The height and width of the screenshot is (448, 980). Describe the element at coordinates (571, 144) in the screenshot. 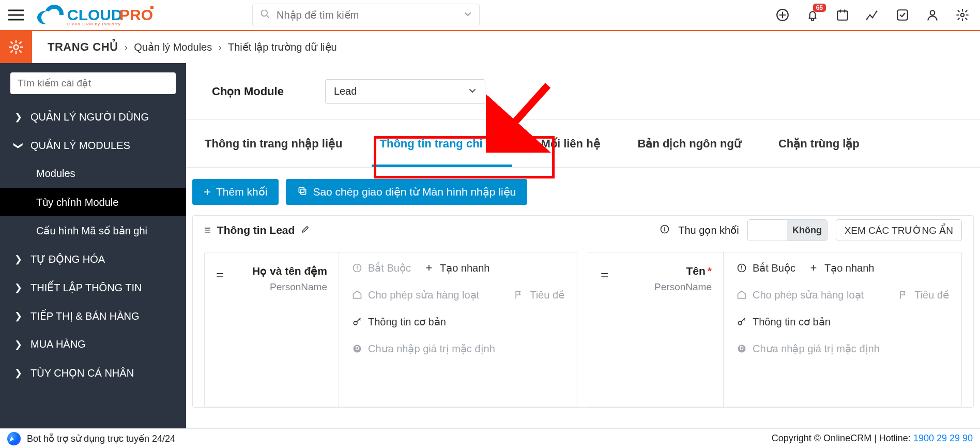

I see `tab-relations: Mối liên hệ` at that location.